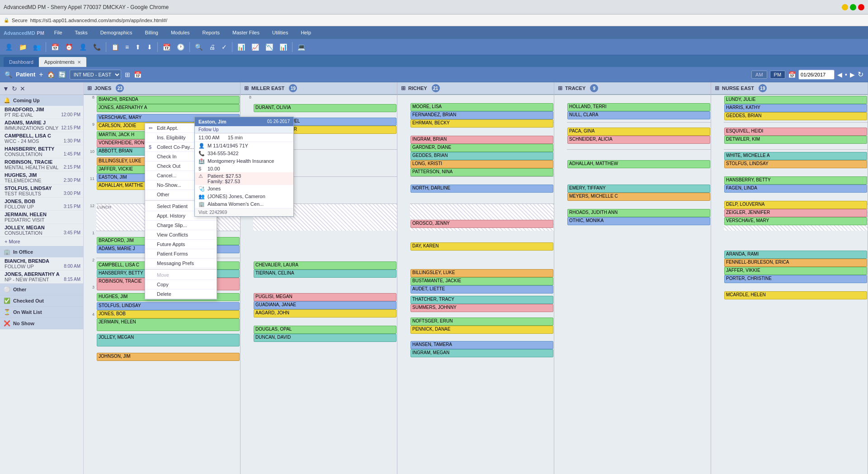  What do you see at coordinates (181, 294) in the screenshot?
I see `ctx-delete: Delete` at bounding box center [181, 294].